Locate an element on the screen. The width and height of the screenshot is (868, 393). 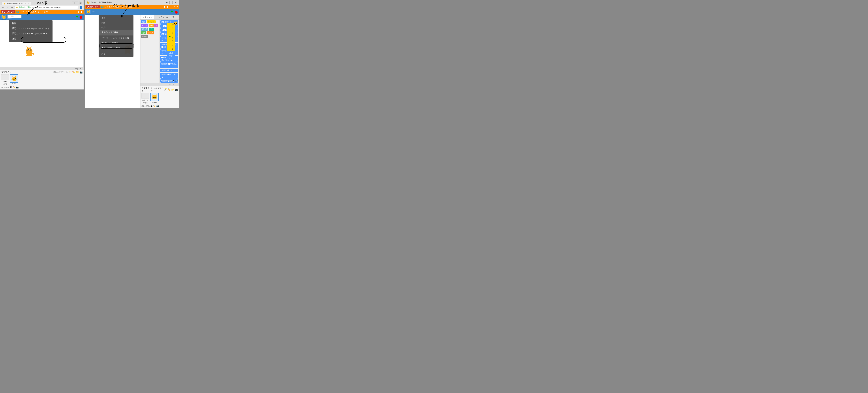
web-green-flag: ⚑ is located at coordinates (77, 17).